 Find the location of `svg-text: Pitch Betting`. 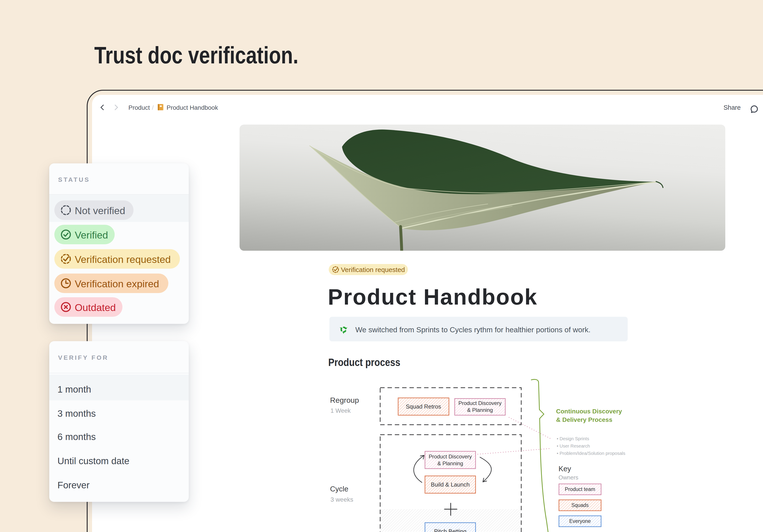

svg-text: Pitch Betting is located at coordinates (450, 530).